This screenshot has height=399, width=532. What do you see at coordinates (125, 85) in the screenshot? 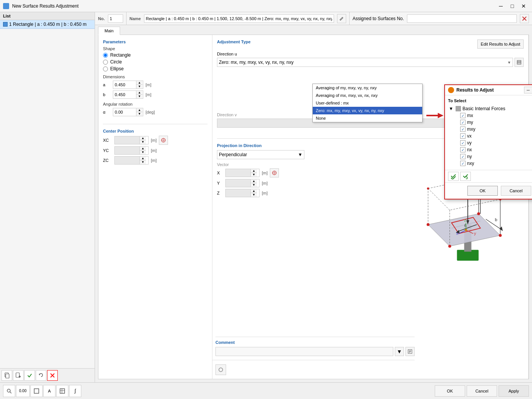
I see `dim-a-value` at bounding box center [125, 85].